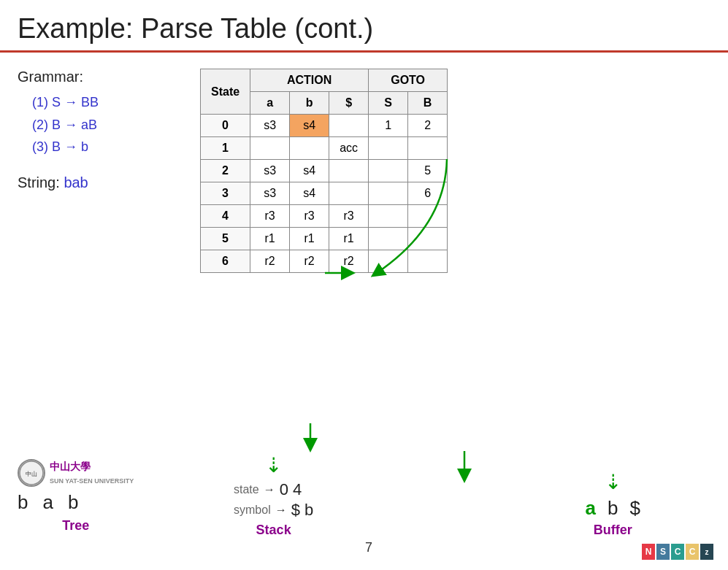 The image size is (728, 570). What do you see at coordinates (269, 490) in the screenshot?
I see `stack-state-arrow: →` at bounding box center [269, 490].